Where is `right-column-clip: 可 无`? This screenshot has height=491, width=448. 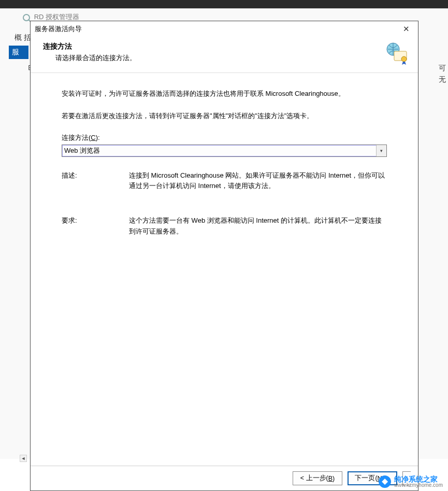
right-column-clip: 可 无 is located at coordinates (443, 74).